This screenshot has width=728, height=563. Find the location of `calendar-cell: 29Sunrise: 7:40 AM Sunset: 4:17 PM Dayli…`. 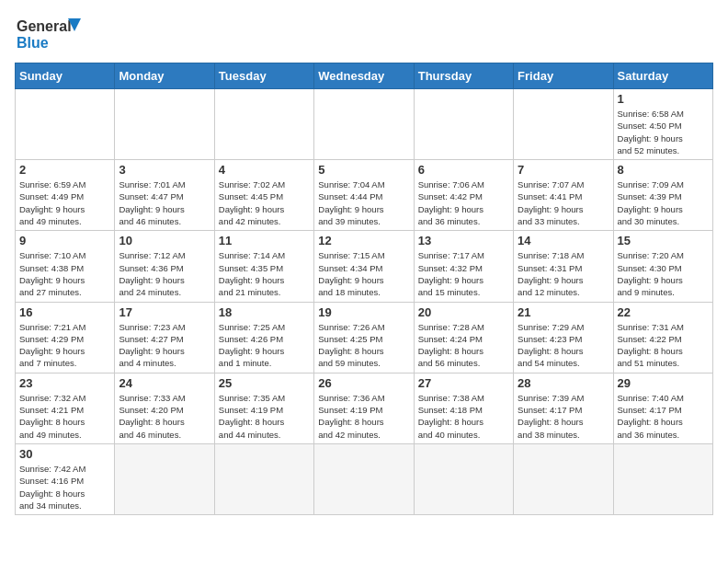

calendar-cell: 29Sunrise: 7:40 AM Sunset: 4:17 PM Dayli… is located at coordinates (663, 408).